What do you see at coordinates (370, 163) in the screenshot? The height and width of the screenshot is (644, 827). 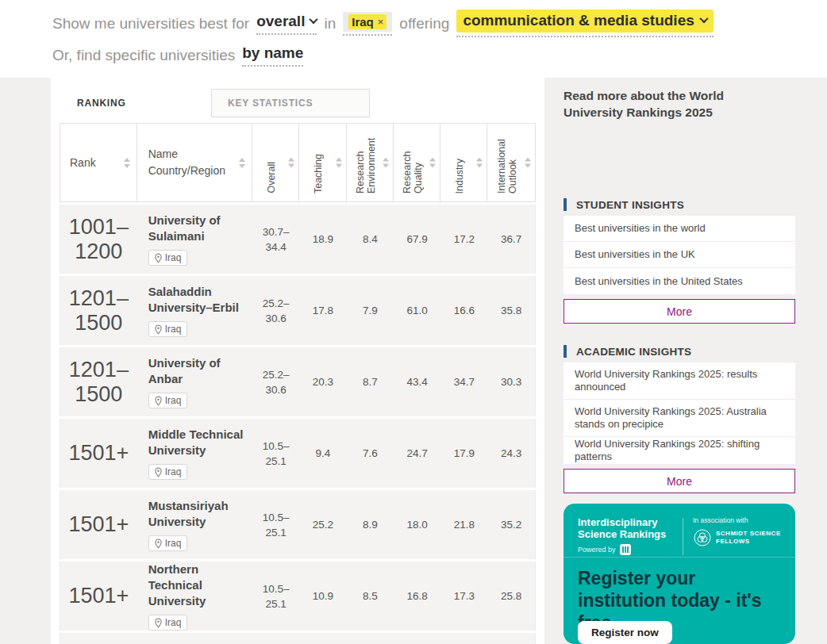 I see `column-header-research-environment: Research Environment` at bounding box center [370, 163].